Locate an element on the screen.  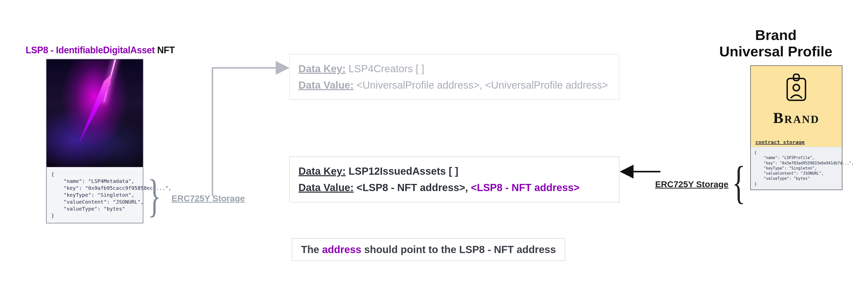
note-post: should point to the LSP8 - NFT address is located at coordinates (459, 249).